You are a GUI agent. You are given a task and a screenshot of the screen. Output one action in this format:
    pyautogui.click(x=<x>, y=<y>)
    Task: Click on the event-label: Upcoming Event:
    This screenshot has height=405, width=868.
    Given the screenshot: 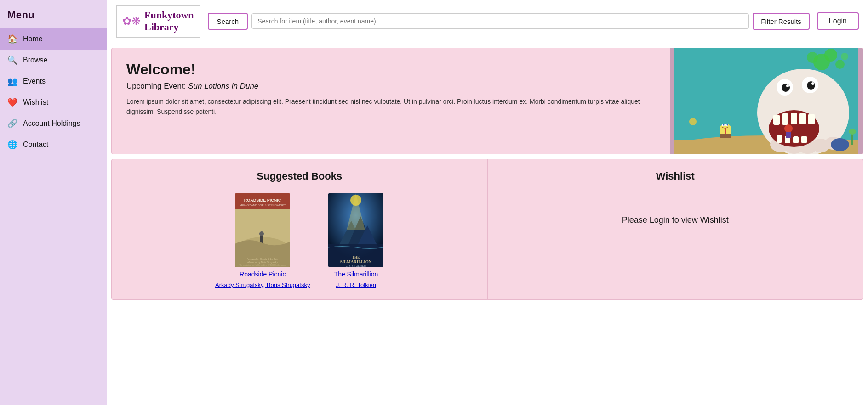 What is the action you would take?
    pyautogui.click(x=157, y=86)
    